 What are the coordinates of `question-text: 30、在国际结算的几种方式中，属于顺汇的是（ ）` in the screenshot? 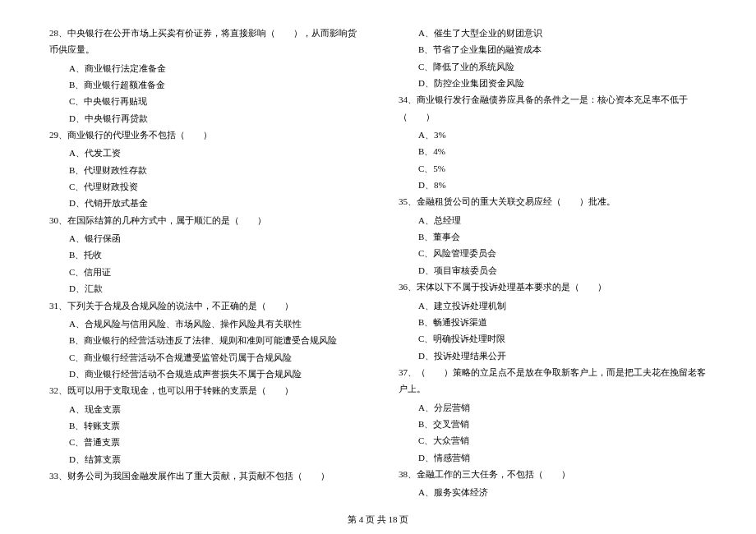 It's located at (204, 220).